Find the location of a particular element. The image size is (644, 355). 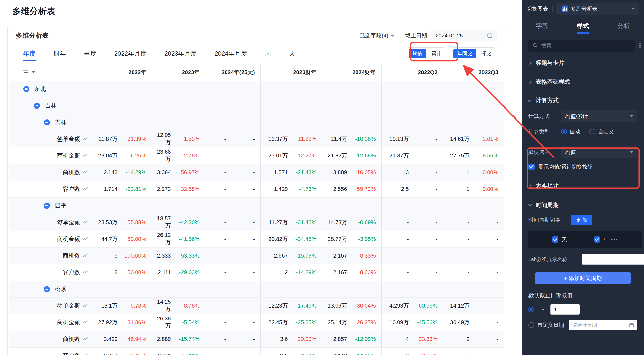

tab-fields: 字段 is located at coordinates (542, 26).